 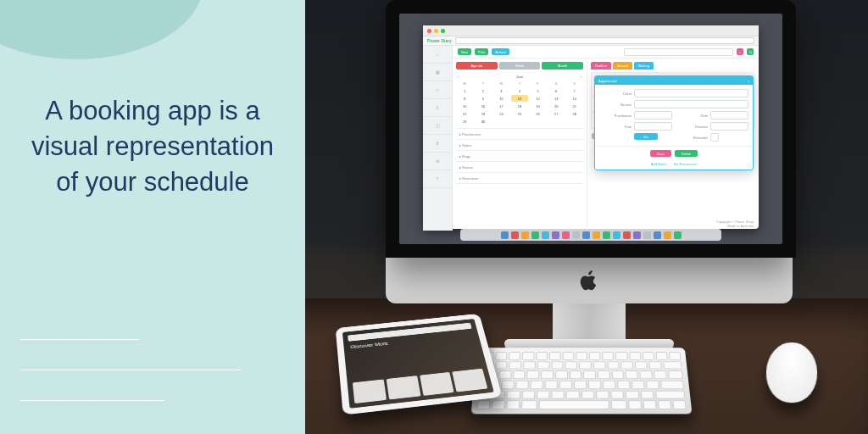 What do you see at coordinates (748, 81) in the screenshot?
I see `close-icon: ×` at bounding box center [748, 81].